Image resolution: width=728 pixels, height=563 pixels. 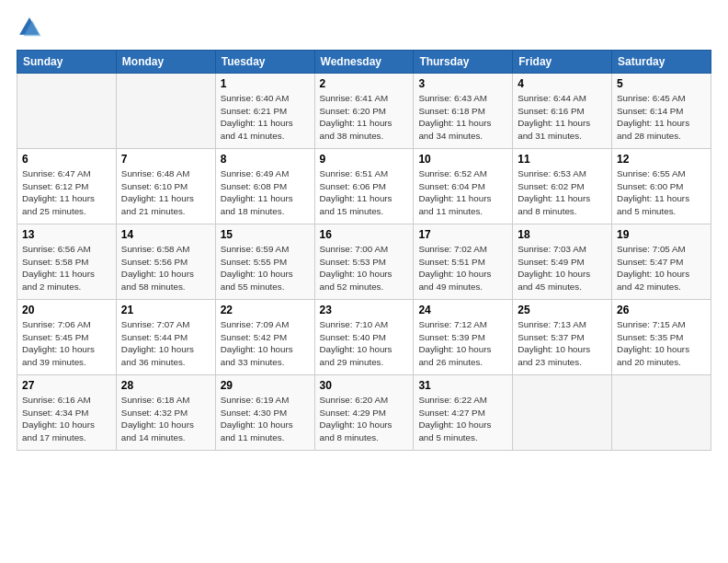 I want to click on calendar-cell: 4Sunrise: 6:44 AM Sunset: 6:16 PM Daylig…, so click(x=563, y=111).